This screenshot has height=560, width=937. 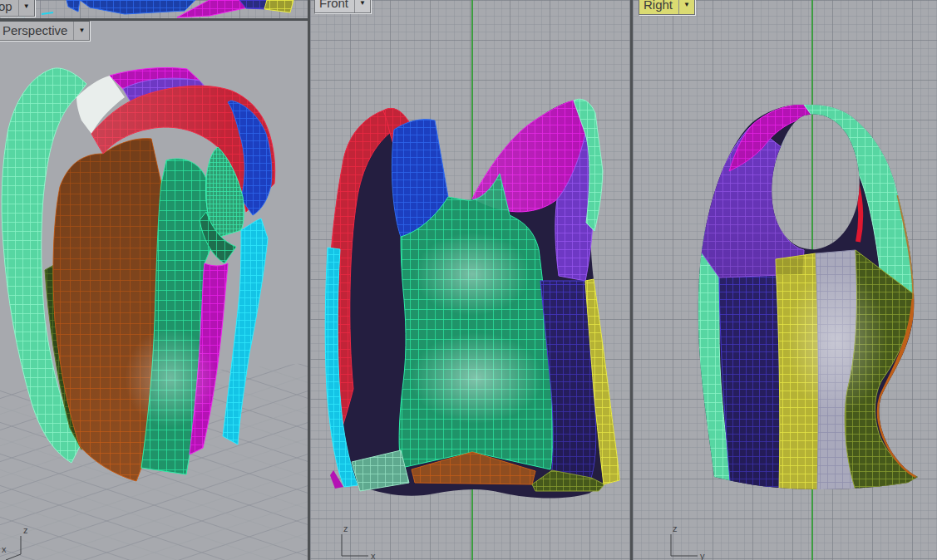 I want to click on right-purple-shade, so click(x=752, y=201).